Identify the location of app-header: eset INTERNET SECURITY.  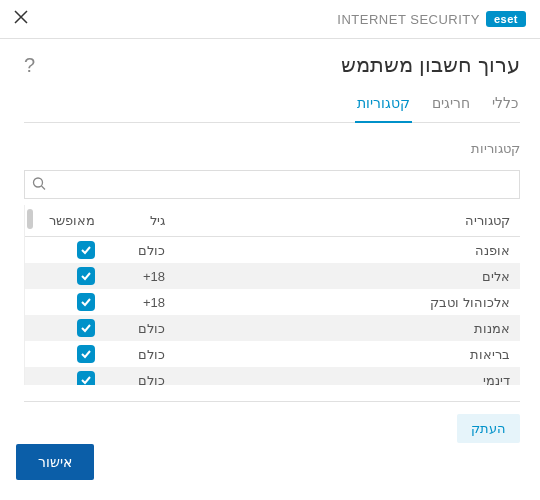
(270, 20).